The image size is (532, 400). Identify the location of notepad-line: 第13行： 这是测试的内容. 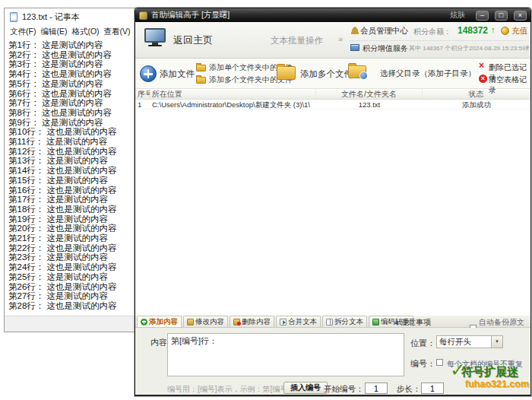
(81, 161).